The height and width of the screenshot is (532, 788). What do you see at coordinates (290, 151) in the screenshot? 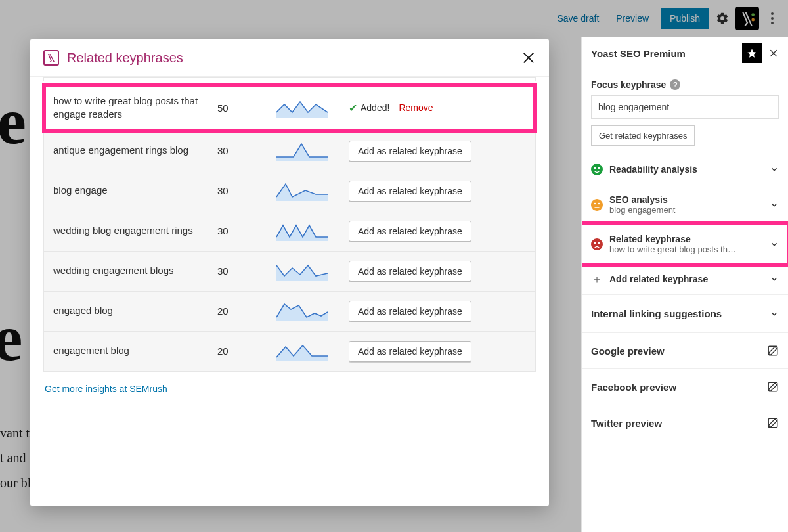
I see `keyphrase-row: antique engagement rings blog 30 Add as …` at bounding box center [290, 151].